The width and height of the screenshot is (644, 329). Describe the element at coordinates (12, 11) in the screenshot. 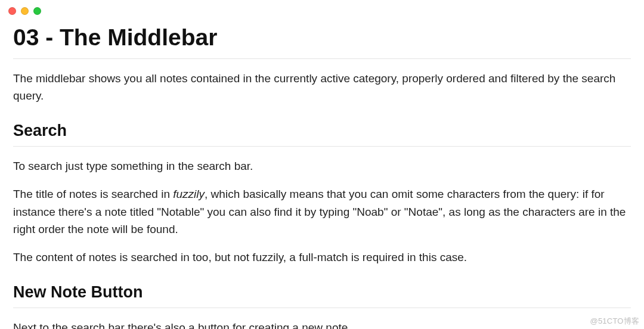

I see `close-icon` at that location.